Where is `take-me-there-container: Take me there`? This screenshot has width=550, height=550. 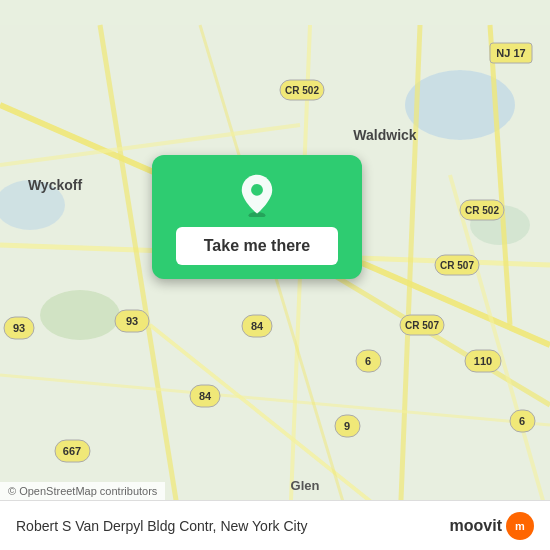 take-me-there-container: Take me there is located at coordinates (257, 217).